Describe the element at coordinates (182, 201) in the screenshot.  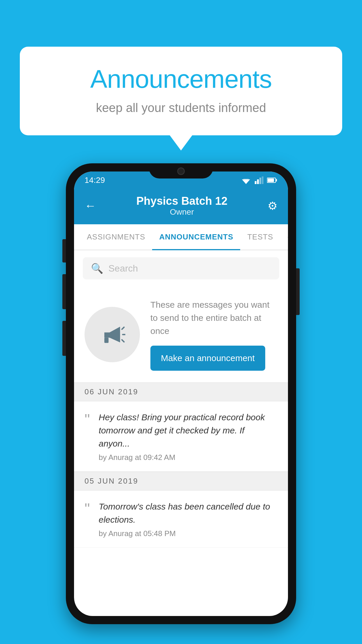
I see `header-title: Physics Batch 12` at that location.